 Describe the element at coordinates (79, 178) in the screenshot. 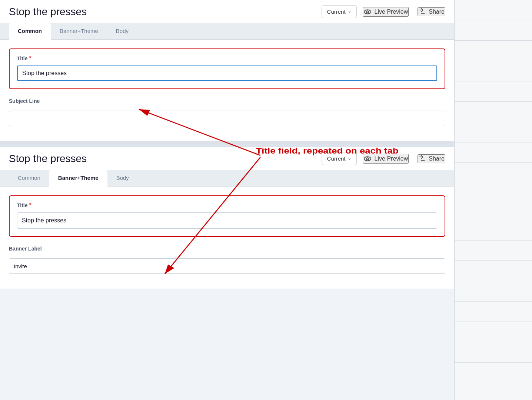

I see `tab-banner-theme-bottom: Banner+Theme` at that location.